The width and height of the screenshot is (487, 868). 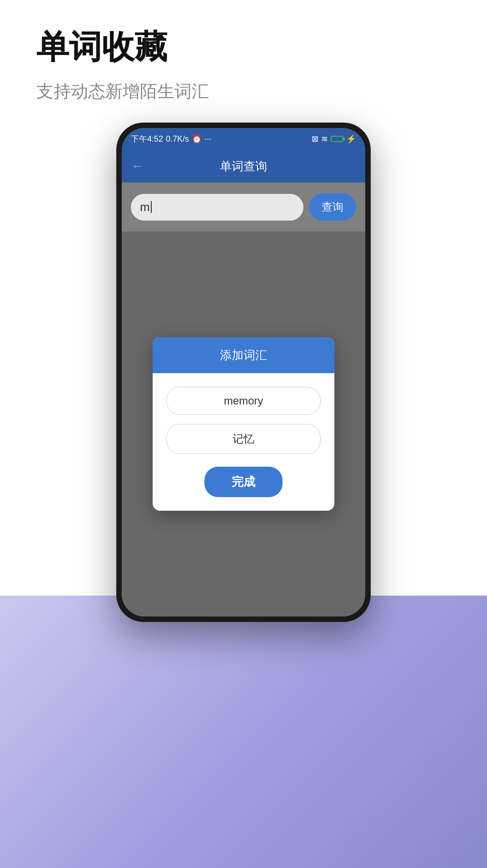 What do you see at coordinates (244, 439) in the screenshot?
I see `translation-field: 记忆` at bounding box center [244, 439].